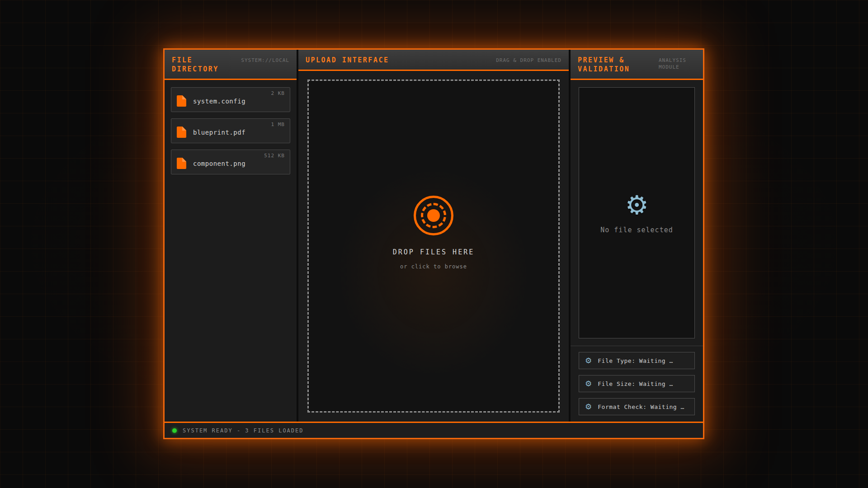  I want to click on file-directory-title: FILE DIRECTORY, so click(204, 65).